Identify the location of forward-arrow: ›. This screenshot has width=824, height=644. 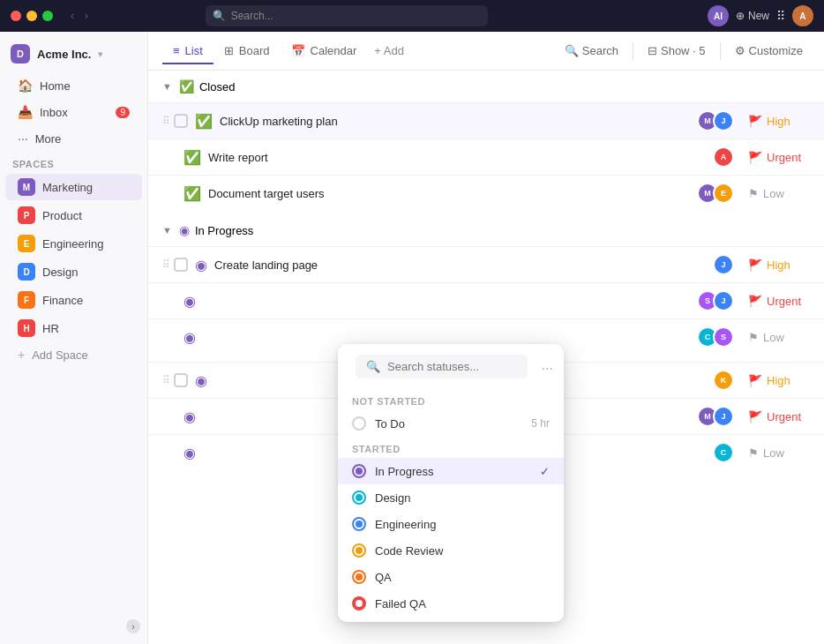
(86, 16).